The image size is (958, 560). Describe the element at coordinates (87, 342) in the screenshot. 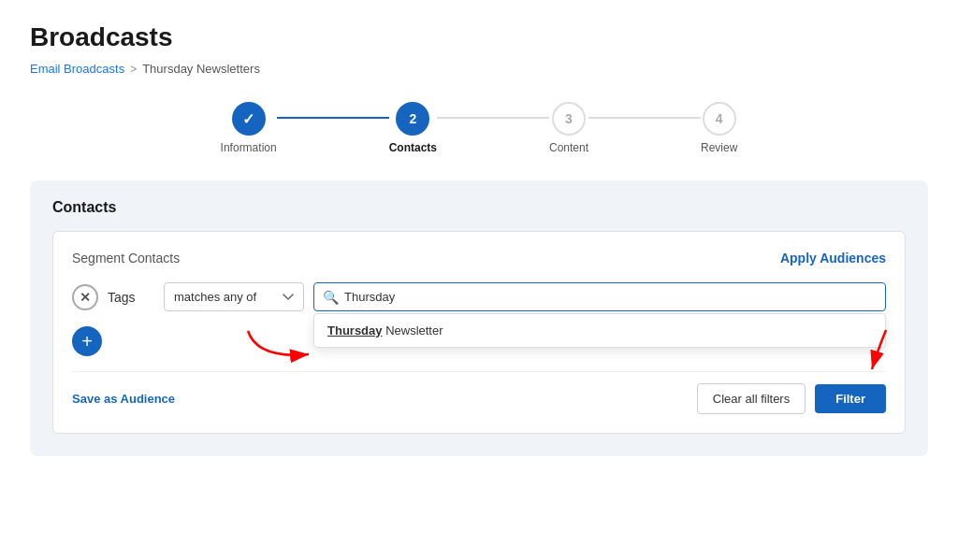

I see `plus-icon: +` at that location.